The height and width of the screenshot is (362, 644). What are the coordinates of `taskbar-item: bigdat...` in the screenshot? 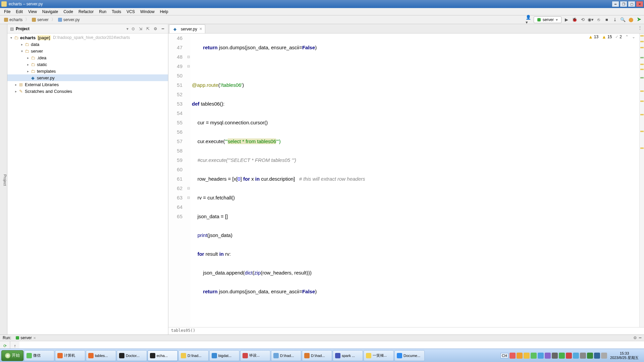 It's located at (224, 356).